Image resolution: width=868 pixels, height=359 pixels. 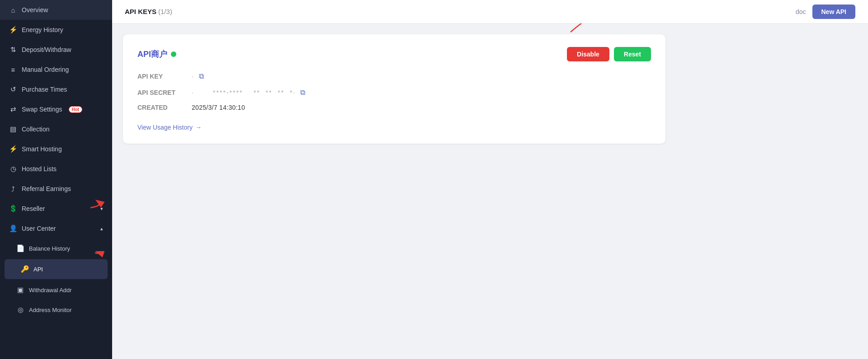 What do you see at coordinates (152, 54) in the screenshot?
I see `api-name-text: API商户` at bounding box center [152, 54].